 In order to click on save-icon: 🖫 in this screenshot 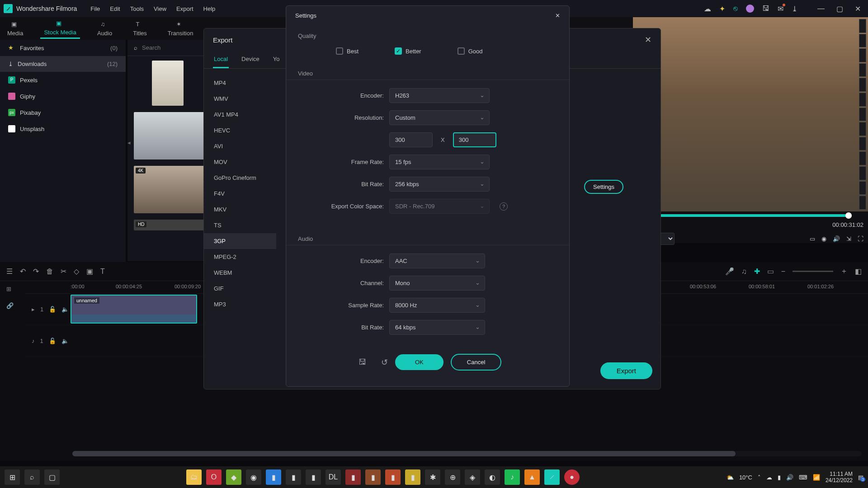, I will do `click(766, 9)`.